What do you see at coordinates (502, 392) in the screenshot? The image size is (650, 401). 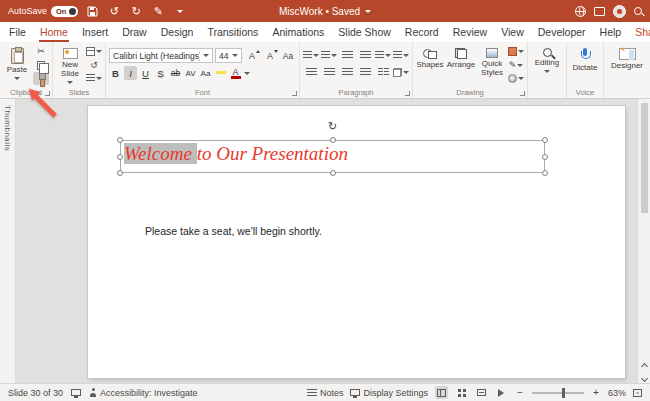 I see `slideshow-view-button` at bounding box center [502, 392].